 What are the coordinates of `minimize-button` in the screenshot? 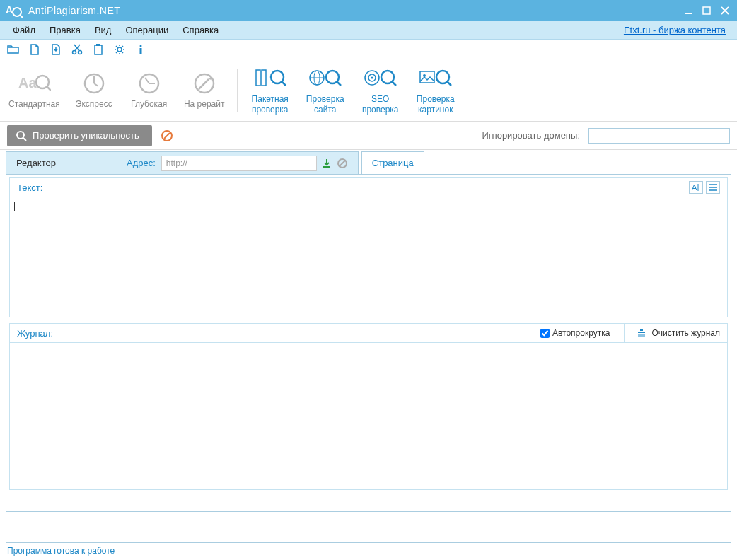 It's located at (688, 11).